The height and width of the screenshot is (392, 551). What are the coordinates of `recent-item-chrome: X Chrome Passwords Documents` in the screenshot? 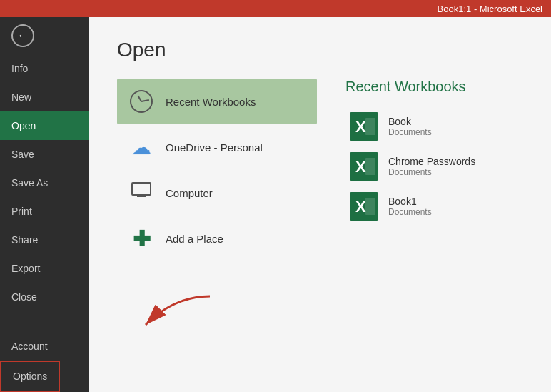 It's located at (434, 166).